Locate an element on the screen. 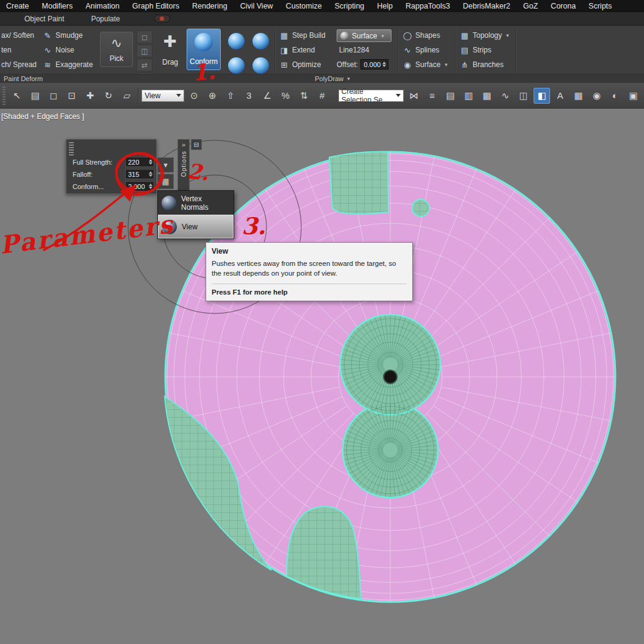  angle-snap-icon: ∠ is located at coordinates (267, 96).